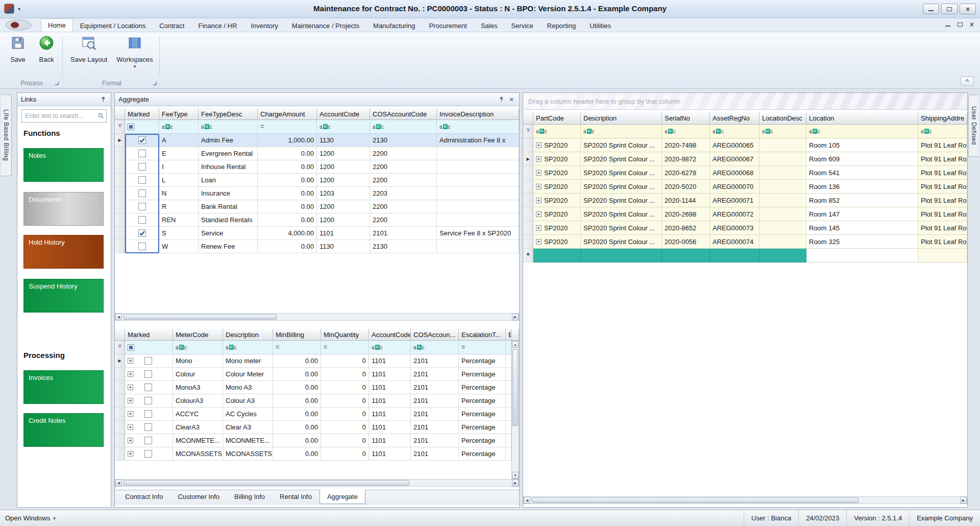 The image size is (980, 526). What do you see at coordinates (149, 335) in the screenshot?
I see `column-header-marked: Marked` at bounding box center [149, 335].